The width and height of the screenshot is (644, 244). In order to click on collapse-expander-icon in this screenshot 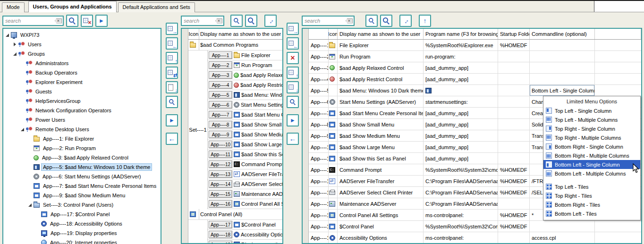, I will do `click(8, 35)`.